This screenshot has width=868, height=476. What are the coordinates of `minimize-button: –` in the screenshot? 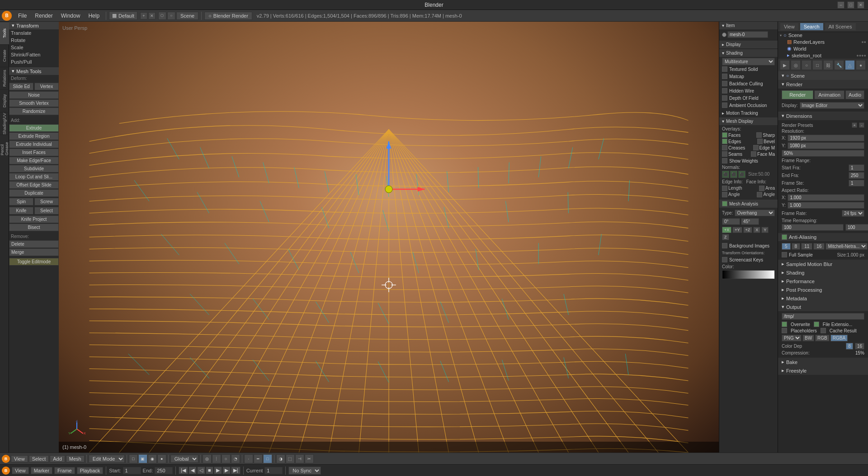 It's located at (841, 5).